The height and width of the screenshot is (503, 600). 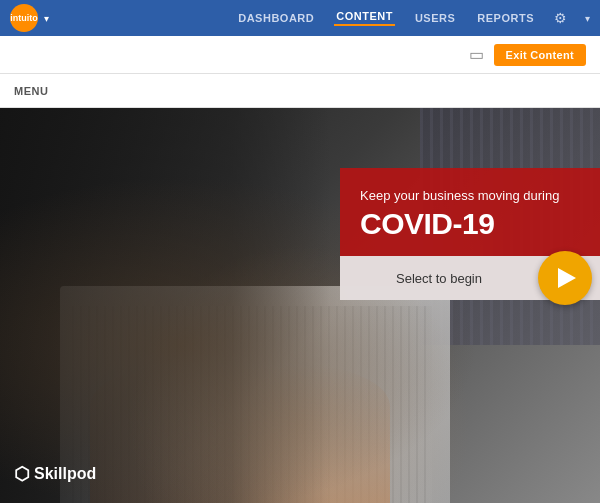 I want to click on hero-subtitle: Keep your business moving during, so click(x=470, y=196).